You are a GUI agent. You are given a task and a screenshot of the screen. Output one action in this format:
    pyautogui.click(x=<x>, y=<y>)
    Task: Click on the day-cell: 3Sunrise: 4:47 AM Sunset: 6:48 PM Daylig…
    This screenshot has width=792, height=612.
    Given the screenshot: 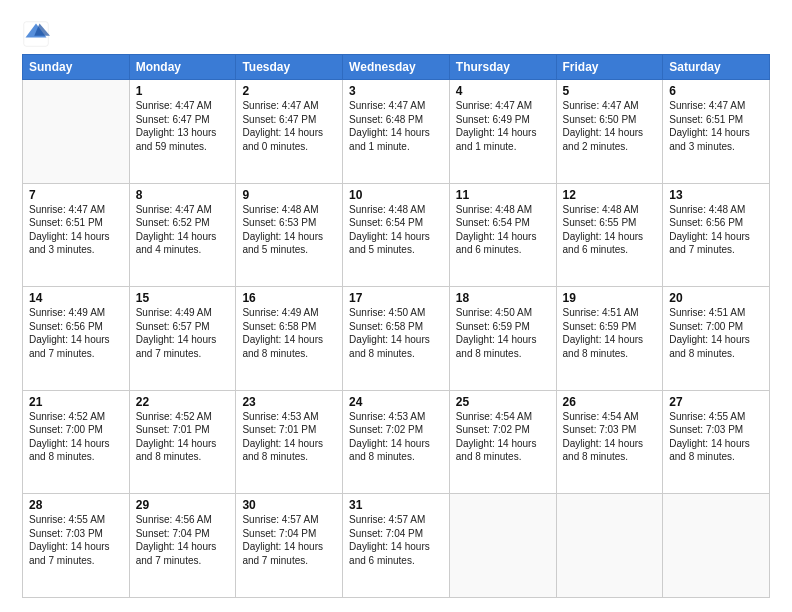 What is the action you would take?
    pyautogui.click(x=396, y=132)
    